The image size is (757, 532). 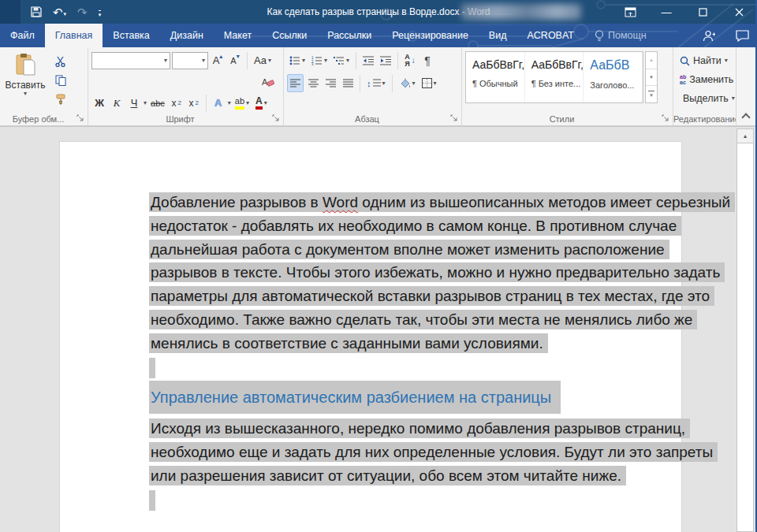 What do you see at coordinates (25, 85) in the screenshot?
I see `paste-label: Вставить` at bounding box center [25, 85].